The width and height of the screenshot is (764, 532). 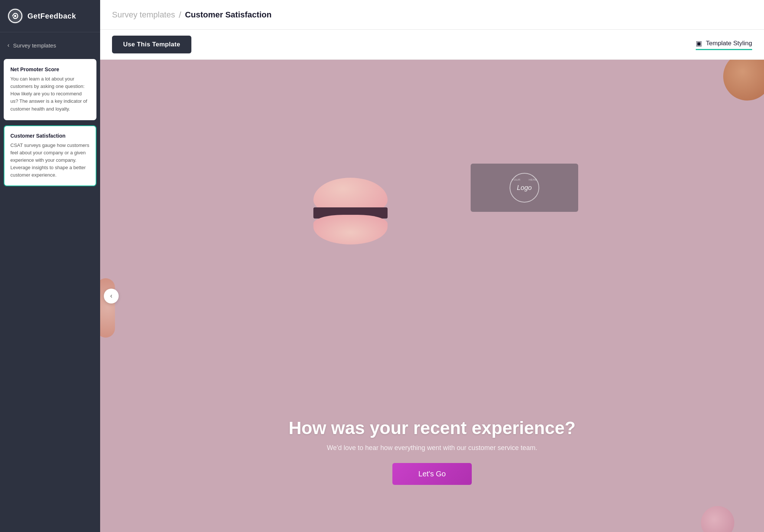 What do you see at coordinates (50, 90) in the screenshot?
I see `template-card-nps: Net Promoter Score You can learn a lot a…` at bounding box center [50, 90].